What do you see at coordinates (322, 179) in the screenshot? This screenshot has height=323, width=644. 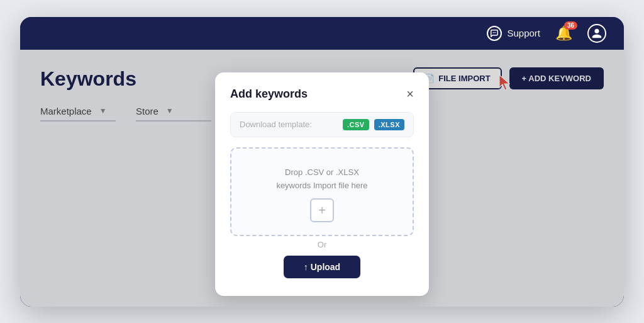 I see `drop-zone-text: Drop .CSV or .XLSX keywords Import file …` at bounding box center [322, 179].